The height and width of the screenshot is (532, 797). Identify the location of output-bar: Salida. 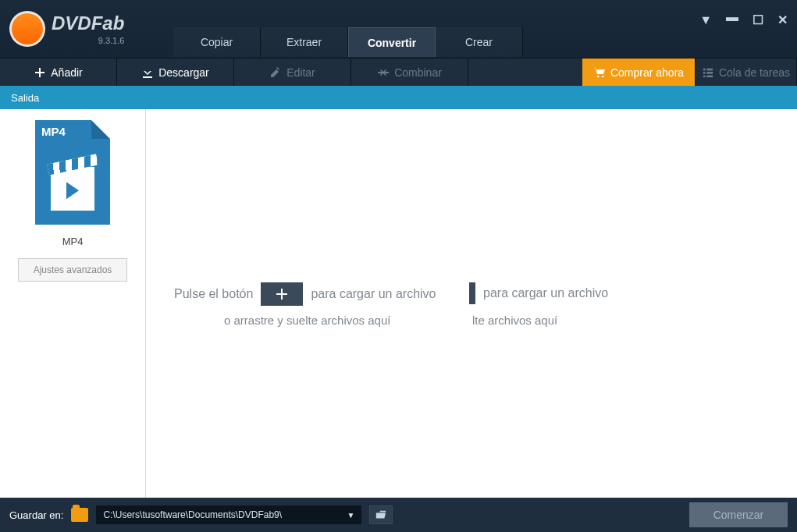
(398, 98).